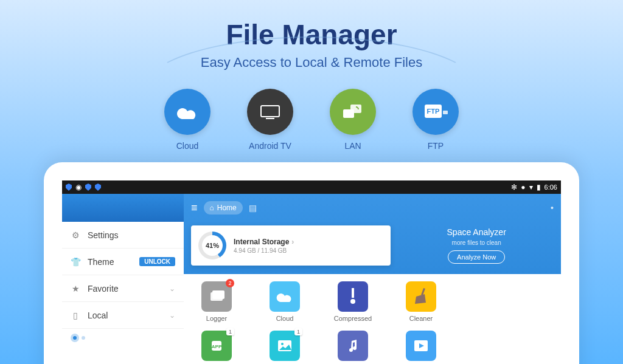 This screenshot has width=623, height=364. I want to click on ftp-icon: FTP, so click(436, 112).